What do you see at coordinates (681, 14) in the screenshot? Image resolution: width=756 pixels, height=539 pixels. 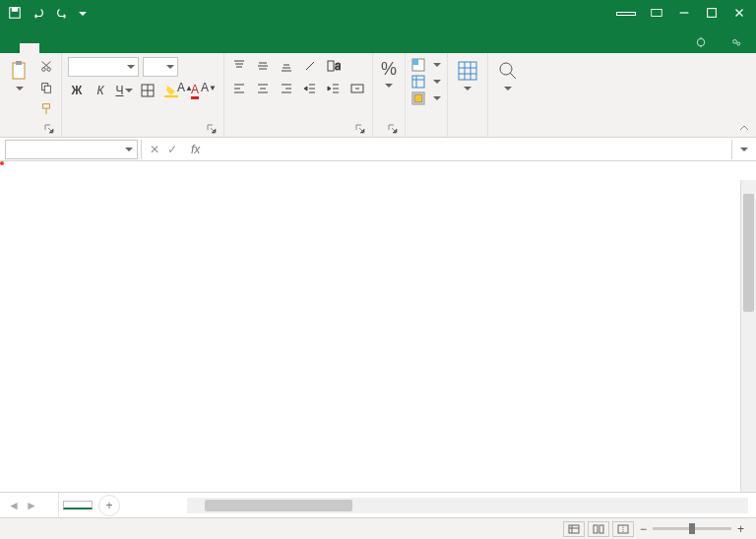 I see `window-controls` at bounding box center [681, 14].